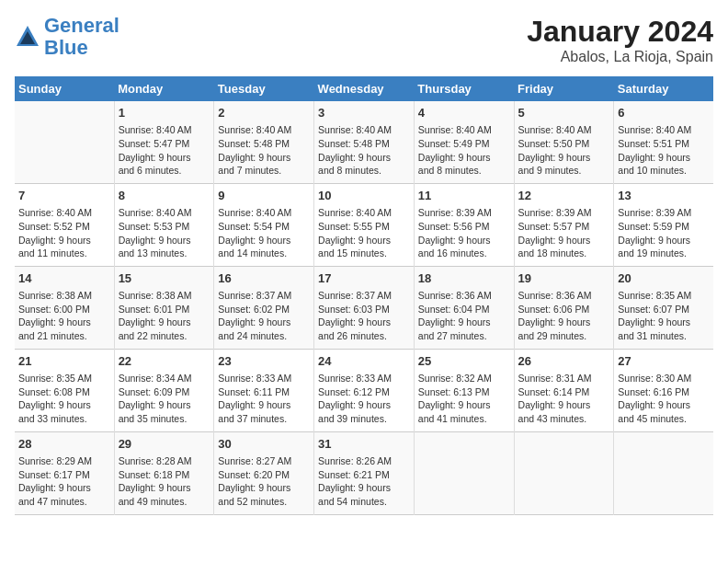 Image resolution: width=728 pixels, height=563 pixels. I want to click on calendar-cell: 15Sunrise: 8:38 AMSunset: 6:01 PMDayligh…, so click(164, 307).